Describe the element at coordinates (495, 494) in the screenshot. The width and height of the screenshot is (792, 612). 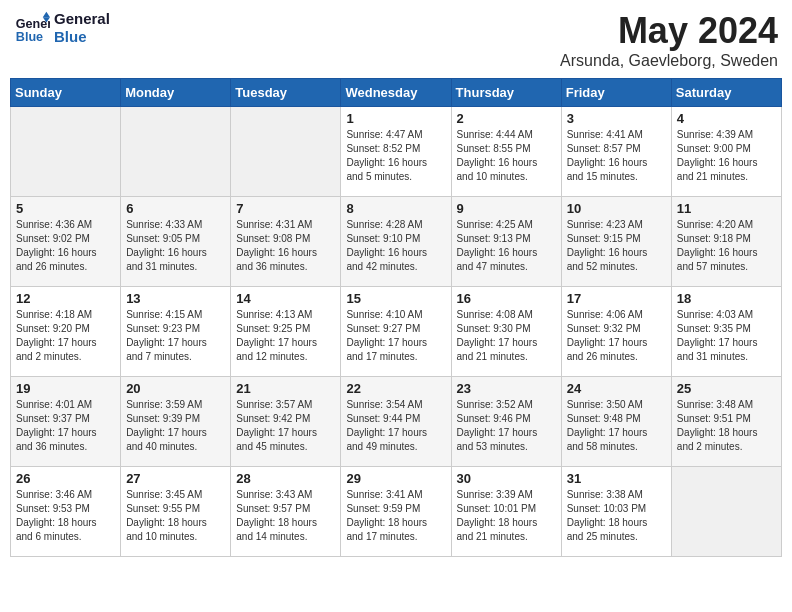
I see `day-info-line: Sunrise: 3:39 AM` at that location.